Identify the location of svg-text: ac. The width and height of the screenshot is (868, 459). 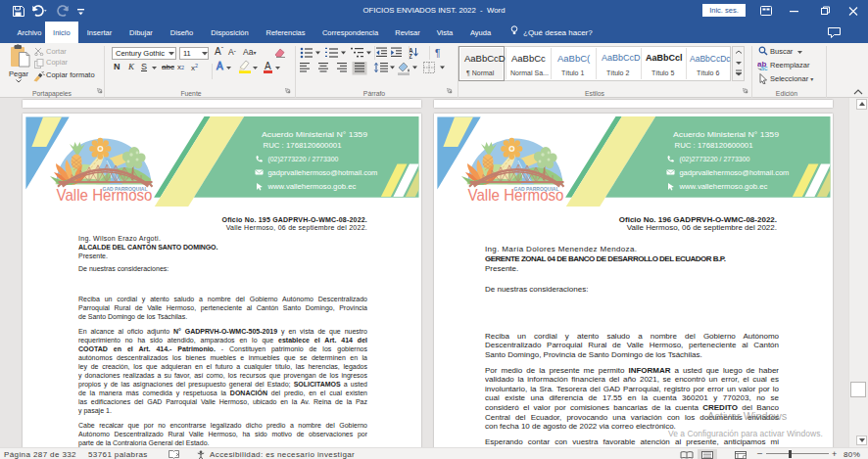
(764, 68).